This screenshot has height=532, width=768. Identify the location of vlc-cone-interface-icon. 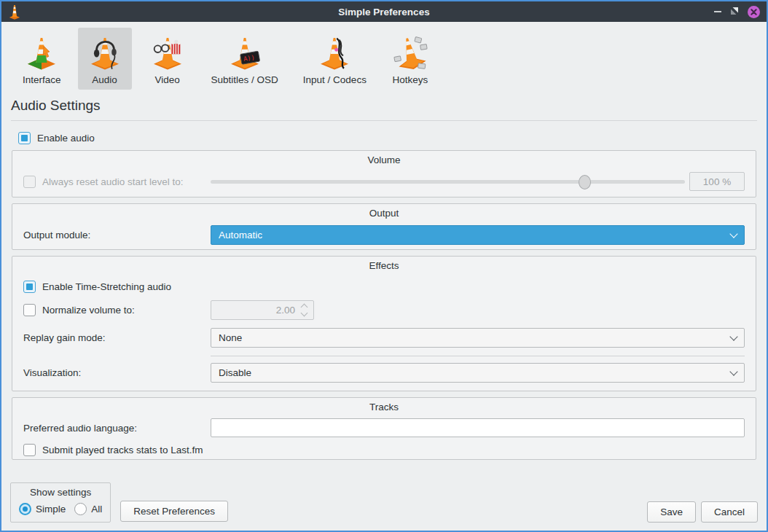
(42, 52).